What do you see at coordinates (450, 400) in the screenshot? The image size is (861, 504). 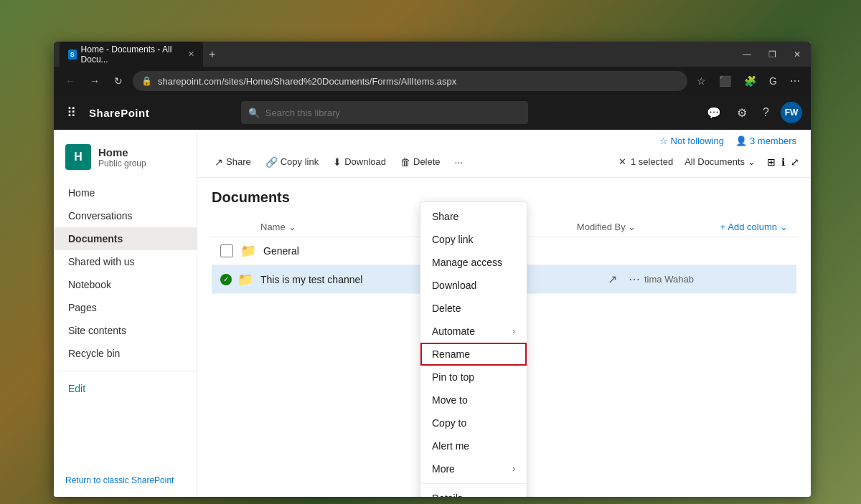 I see `ctx-move-label: Move to` at bounding box center [450, 400].